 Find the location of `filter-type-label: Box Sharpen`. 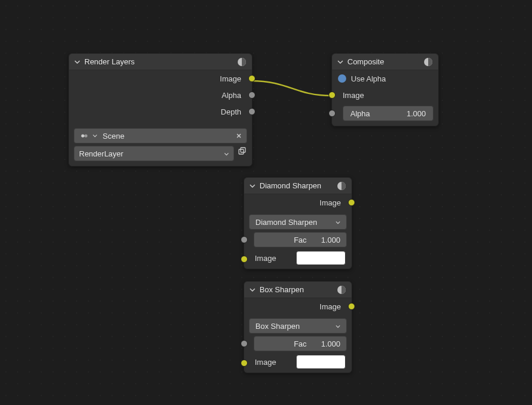

filter-type-label: Box Sharpen is located at coordinates (277, 326).